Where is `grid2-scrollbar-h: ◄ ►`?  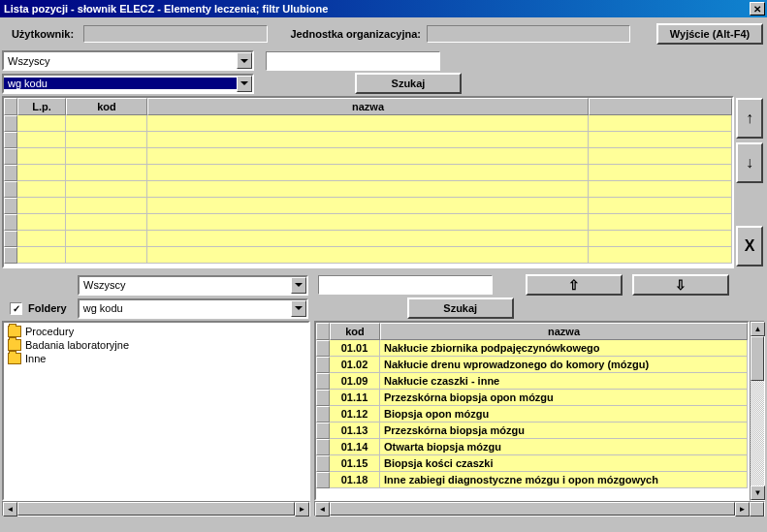
grid2-scrollbar-h: ◄ ► is located at coordinates (539, 509).